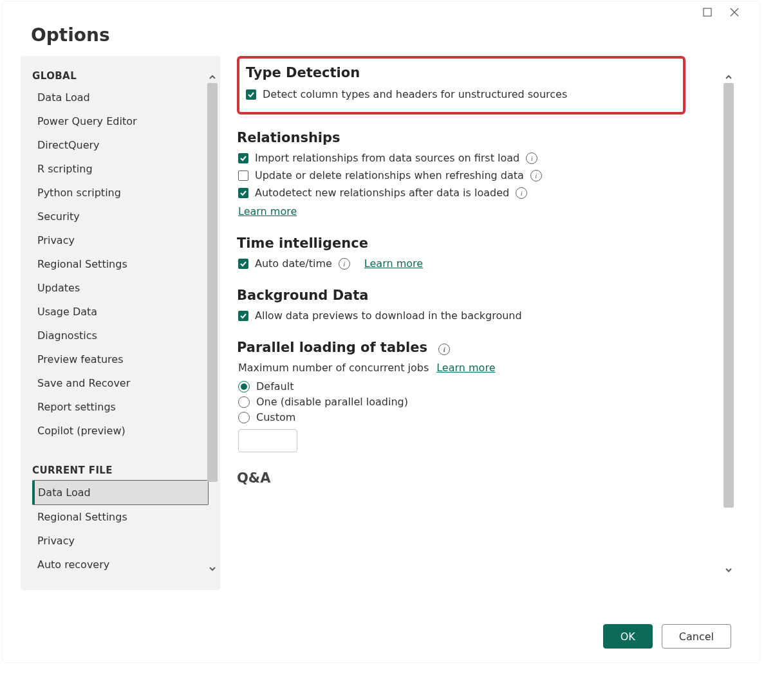 The image size is (784, 682). I want to click on sidebar-item-report-settings: Report settings, so click(120, 407).